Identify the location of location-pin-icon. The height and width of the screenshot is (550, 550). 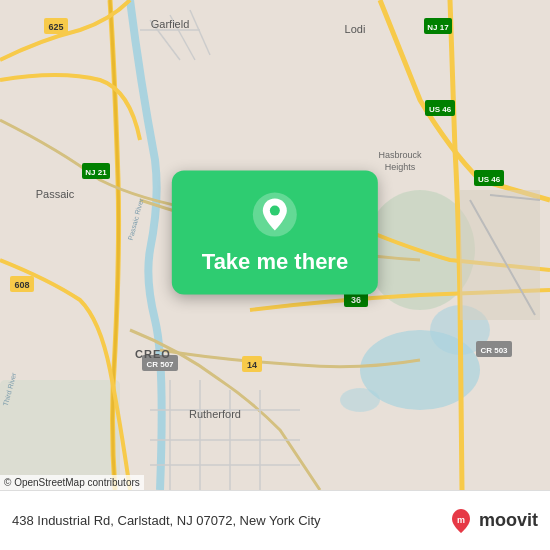
(275, 215).